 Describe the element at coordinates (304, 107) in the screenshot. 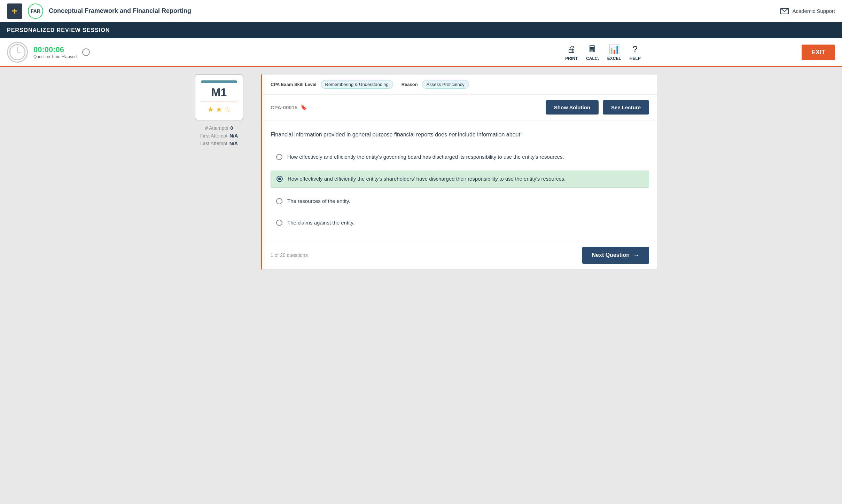

I see `bookmark-icon: 🔖` at that location.